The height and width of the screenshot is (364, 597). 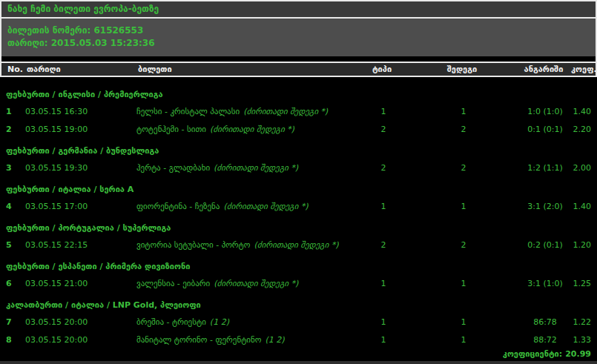 What do you see at coordinates (199, 340) in the screenshot?
I see `match-name: მანიტალ ტორინო - ფერენტინო` at bounding box center [199, 340].